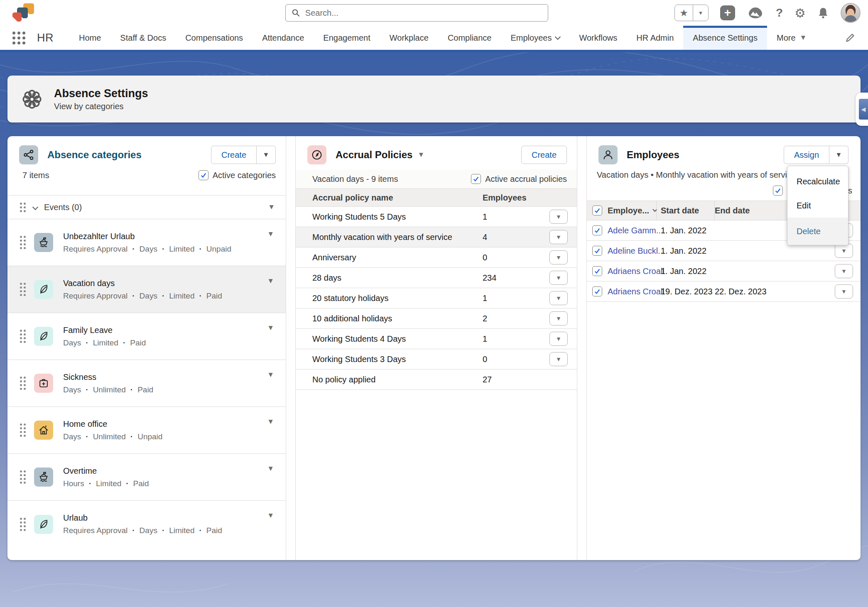 The width and height of the screenshot is (868, 607). What do you see at coordinates (779, 13) in the screenshot?
I see `help-icon: ?` at bounding box center [779, 13].